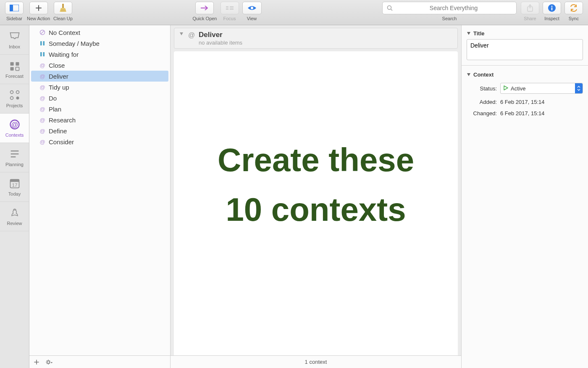 The image size is (588, 368). I want to click on disclosure-triangle-icon, so click(184, 34).